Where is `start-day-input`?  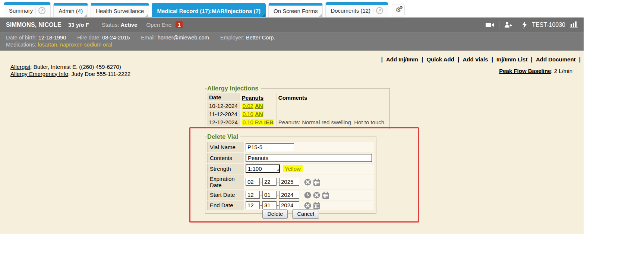
start-day-input is located at coordinates (269, 195).